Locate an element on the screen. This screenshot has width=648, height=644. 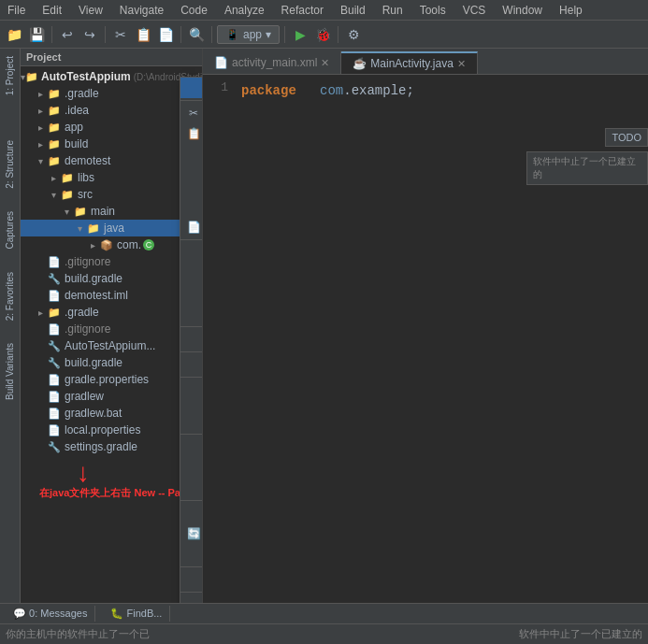
toolbar-open: 📁 is located at coordinates (14, 35).